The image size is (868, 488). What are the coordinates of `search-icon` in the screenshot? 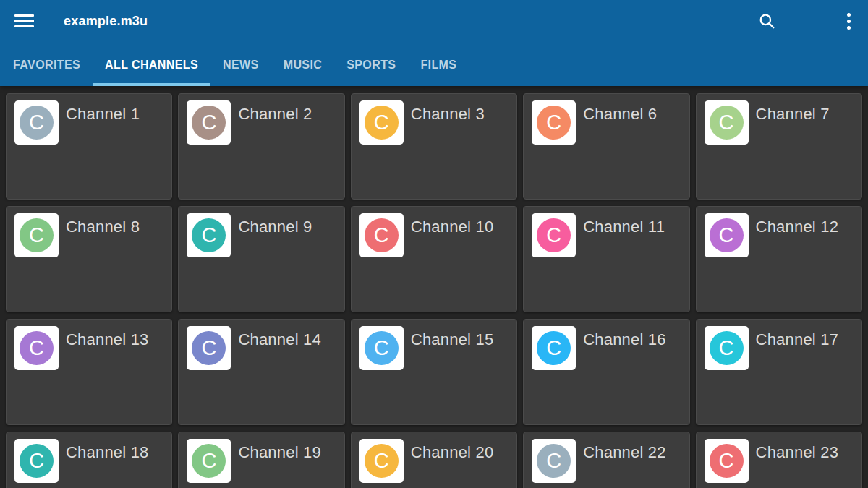 It's located at (767, 21).